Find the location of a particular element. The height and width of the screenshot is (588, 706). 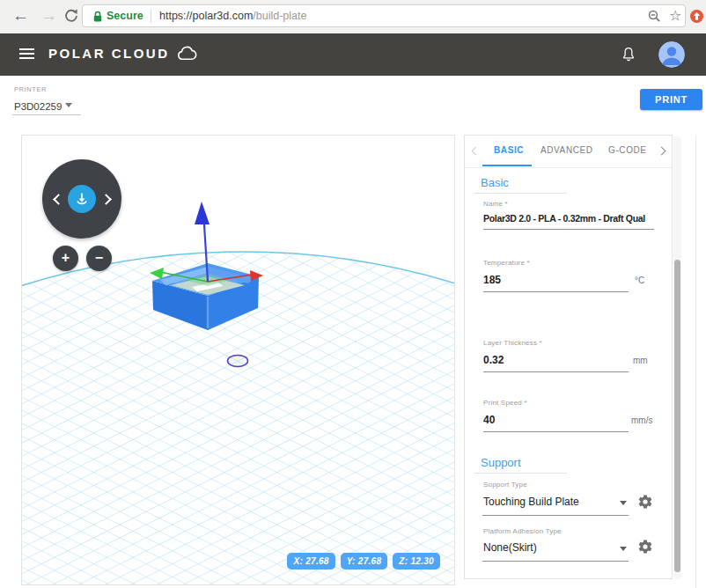

printer-value: P3D02259 is located at coordinates (38, 107).